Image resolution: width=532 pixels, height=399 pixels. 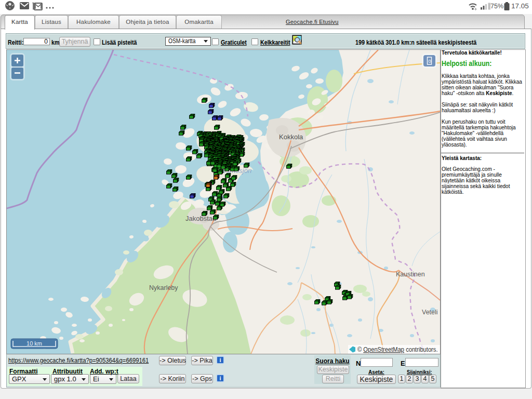 I want to click on svg-text: Nykarleby, so click(x=164, y=288).